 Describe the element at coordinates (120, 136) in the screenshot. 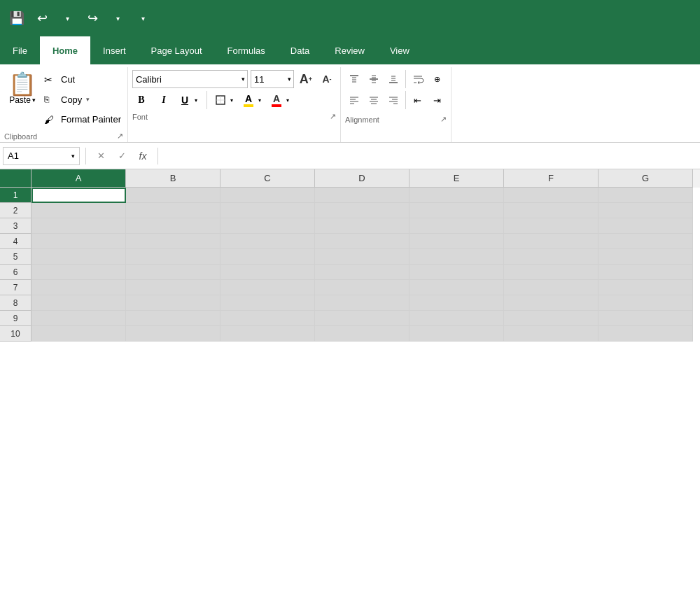

I see `clipboard-expand-button: ↗` at that location.